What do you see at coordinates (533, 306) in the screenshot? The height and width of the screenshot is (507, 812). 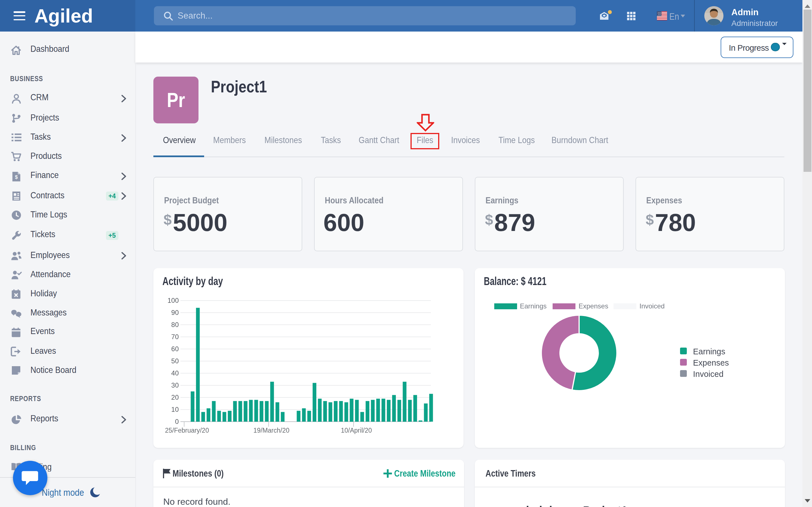 I see `svg-text: Earnings` at bounding box center [533, 306].